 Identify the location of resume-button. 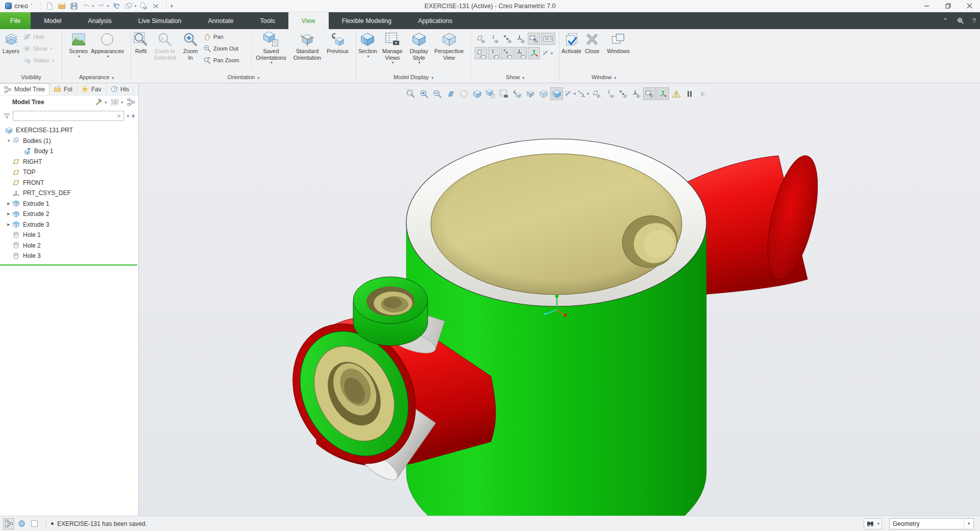
(702, 94).